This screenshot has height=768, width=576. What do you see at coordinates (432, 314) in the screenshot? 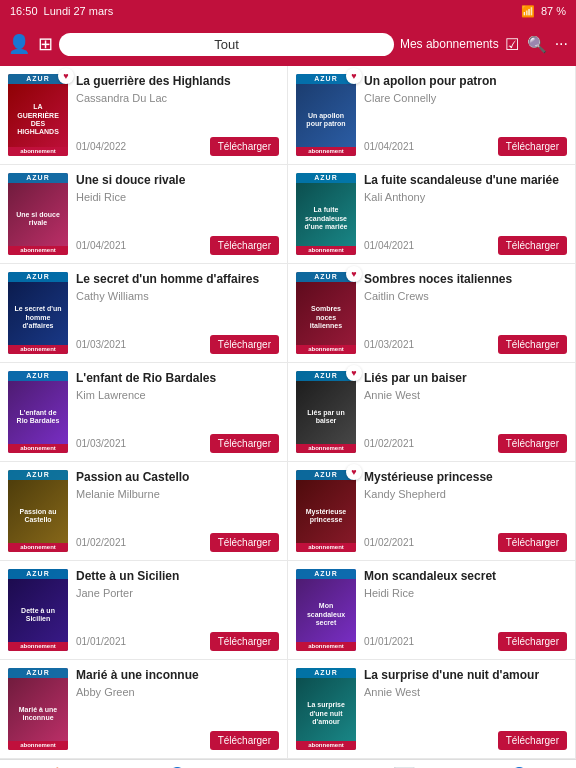
I see `book-item-6: AZUR Sombres noces italiennes abonnement…` at bounding box center [432, 314].